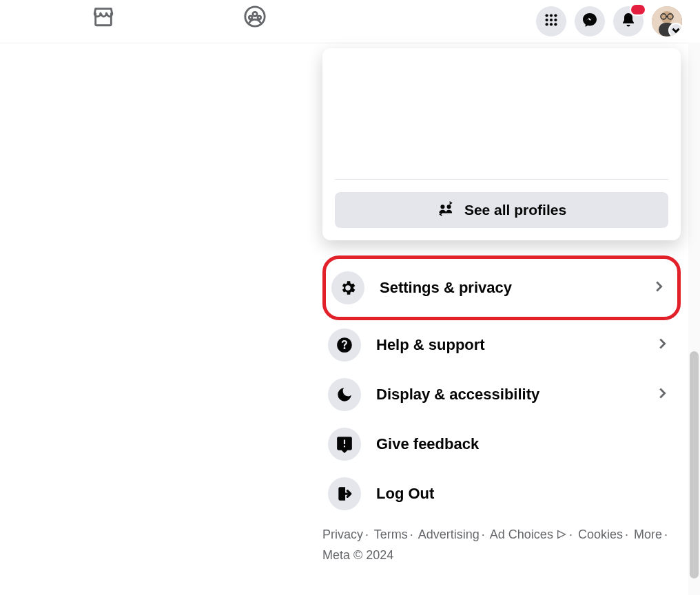 Image resolution: width=700 pixels, height=595 pixels. Describe the element at coordinates (590, 21) in the screenshot. I see `messenger-icon` at that location.